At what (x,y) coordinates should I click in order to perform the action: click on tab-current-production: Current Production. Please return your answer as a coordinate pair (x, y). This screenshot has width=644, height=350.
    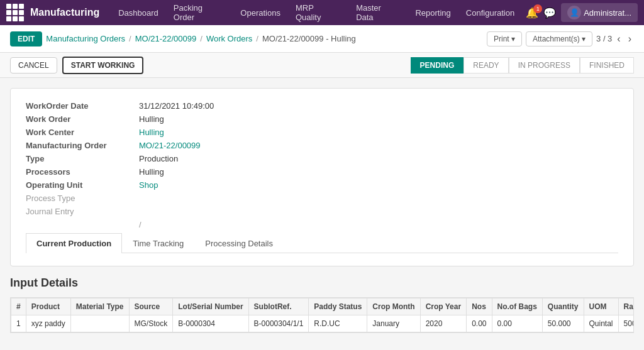
    Looking at the image, I should click on (74, 243).